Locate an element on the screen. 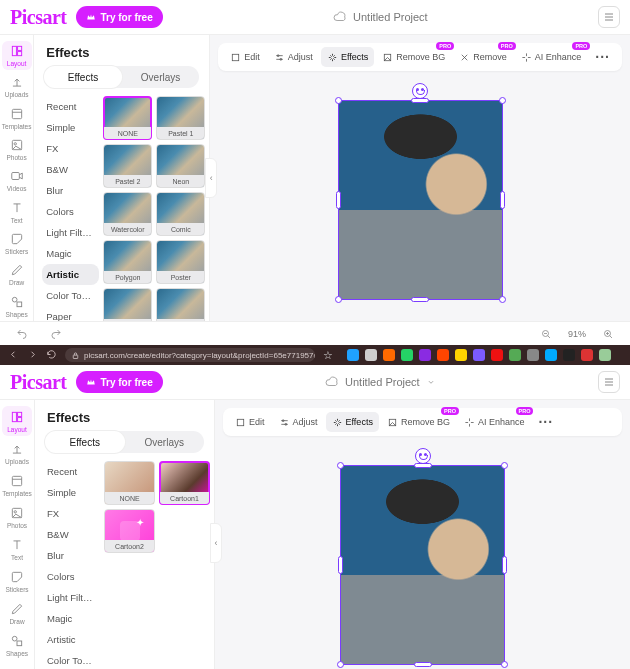 This screenshot has height=669, width=630. zoom-in-button is located at coordinates (608, 334).